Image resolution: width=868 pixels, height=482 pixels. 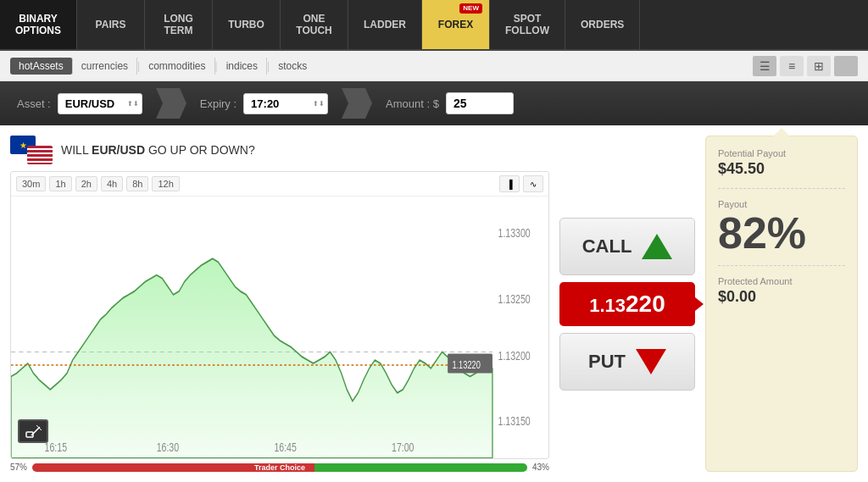 What do you see at coordinates (792, 66) in the screenshot?
I see `view-detail-icon: ≡` at bounding box center [792, 66].